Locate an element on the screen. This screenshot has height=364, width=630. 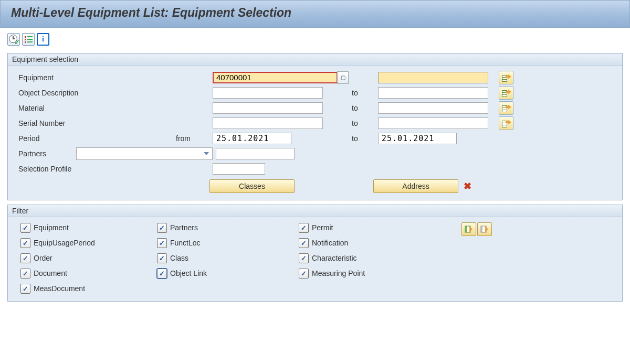
address-button: Address is located at coordinates (416, 186).